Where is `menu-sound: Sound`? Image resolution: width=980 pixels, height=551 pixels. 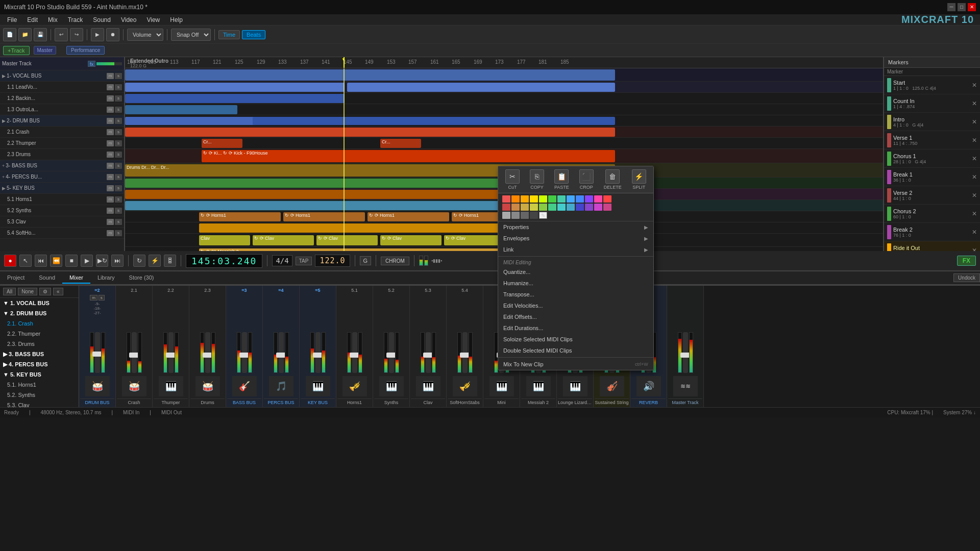 menu-sound: Sound is located at coordinates (102, 20).